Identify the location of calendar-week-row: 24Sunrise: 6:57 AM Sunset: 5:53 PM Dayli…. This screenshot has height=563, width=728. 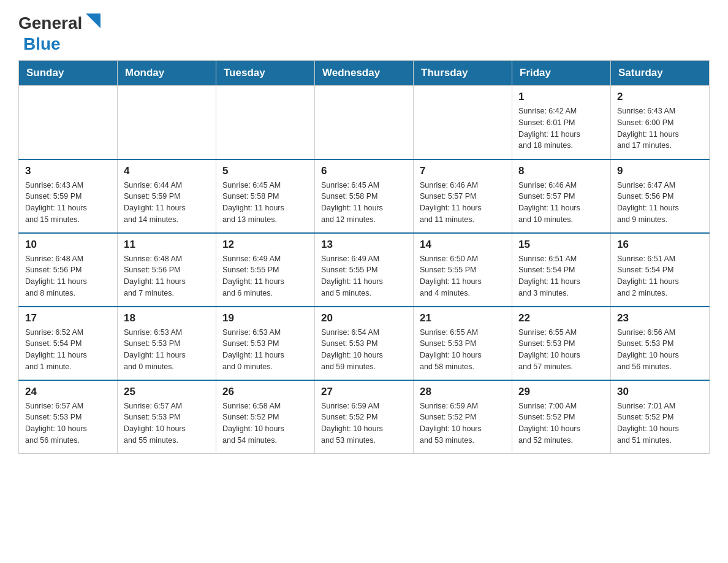
(364, 417).